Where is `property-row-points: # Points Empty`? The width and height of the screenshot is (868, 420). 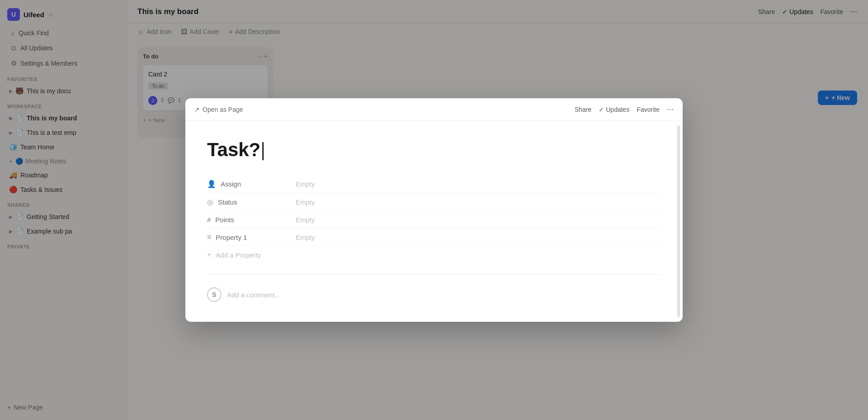 property-row-points: # Points Empty is located at coordinates (434, 220).